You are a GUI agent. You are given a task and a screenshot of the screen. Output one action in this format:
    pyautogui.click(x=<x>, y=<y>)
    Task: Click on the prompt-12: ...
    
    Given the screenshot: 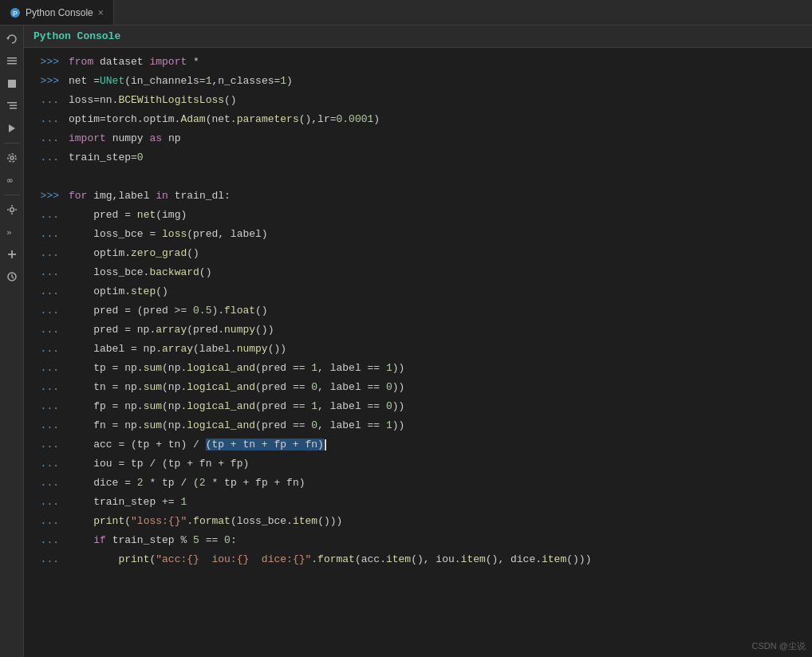 What is the action you would take?
    pyautogui.click(x=45, y=292)
    